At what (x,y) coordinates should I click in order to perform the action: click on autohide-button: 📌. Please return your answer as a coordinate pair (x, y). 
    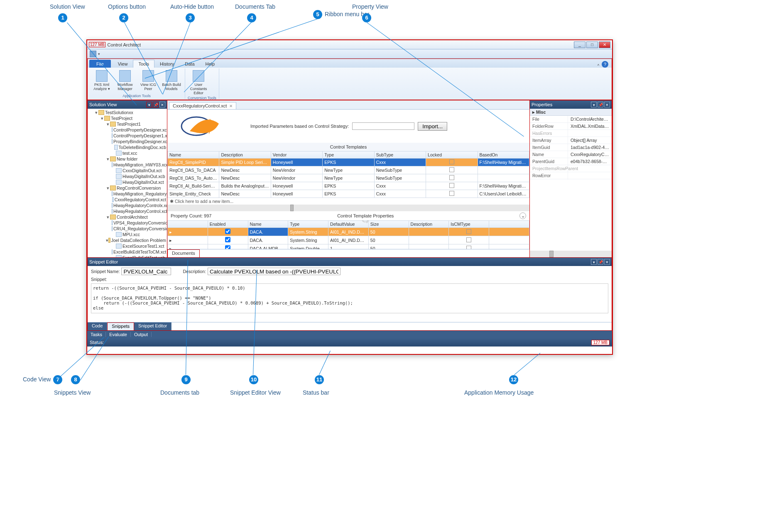
    Looking at the image, I should click on (156, 105).